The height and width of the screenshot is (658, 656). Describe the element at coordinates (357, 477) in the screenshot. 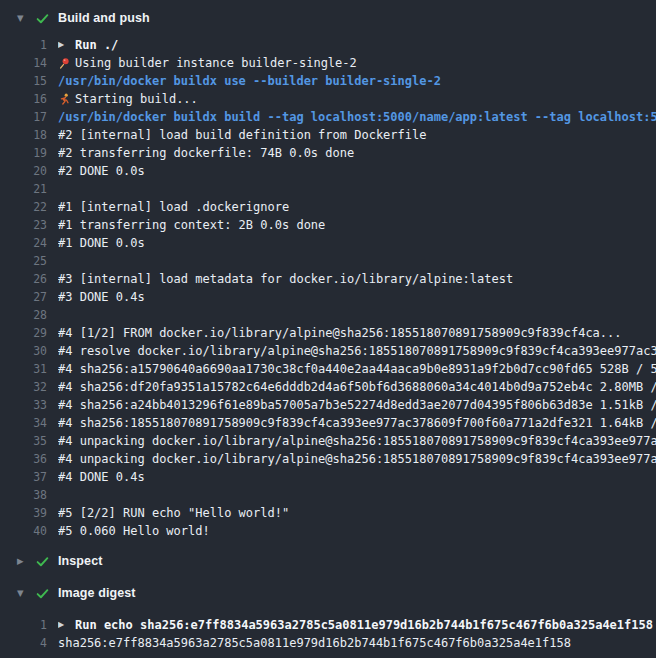

I see `line-content: #4 DONE 0.4s` at that location.